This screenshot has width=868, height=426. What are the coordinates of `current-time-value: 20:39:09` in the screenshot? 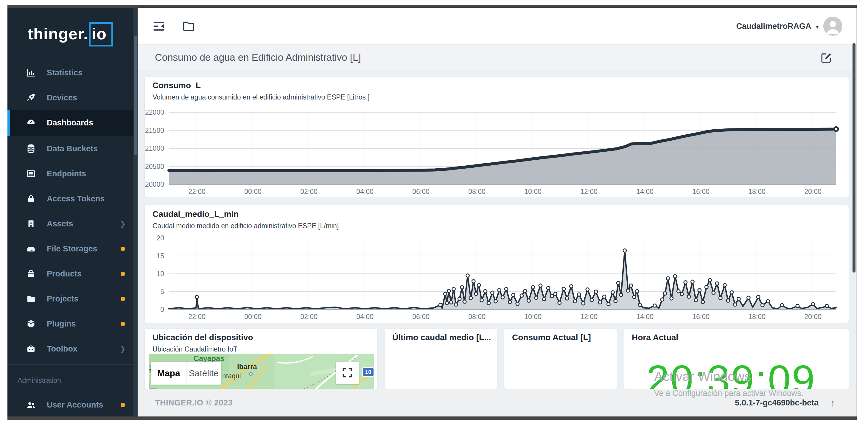 It's located at (731, 374).